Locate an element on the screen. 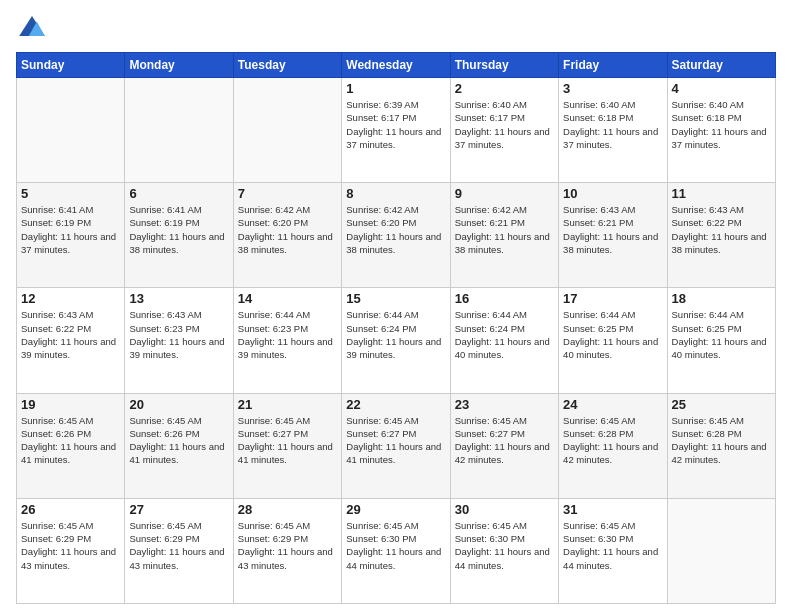 This screenshot has height=612, width=792. header-sunday: Sunday is located at coordinates (71, 66).